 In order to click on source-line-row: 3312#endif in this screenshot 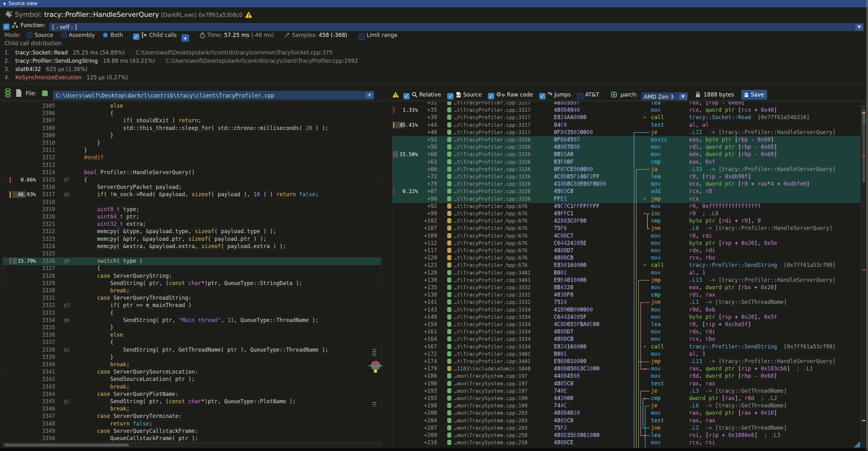, I will do `click(192, 158)`.